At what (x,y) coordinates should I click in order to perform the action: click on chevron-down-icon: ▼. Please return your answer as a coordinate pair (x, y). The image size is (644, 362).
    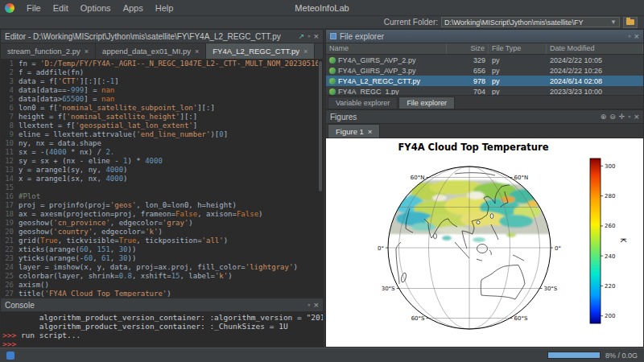
    Looking at the image, I should click on (613, 23).